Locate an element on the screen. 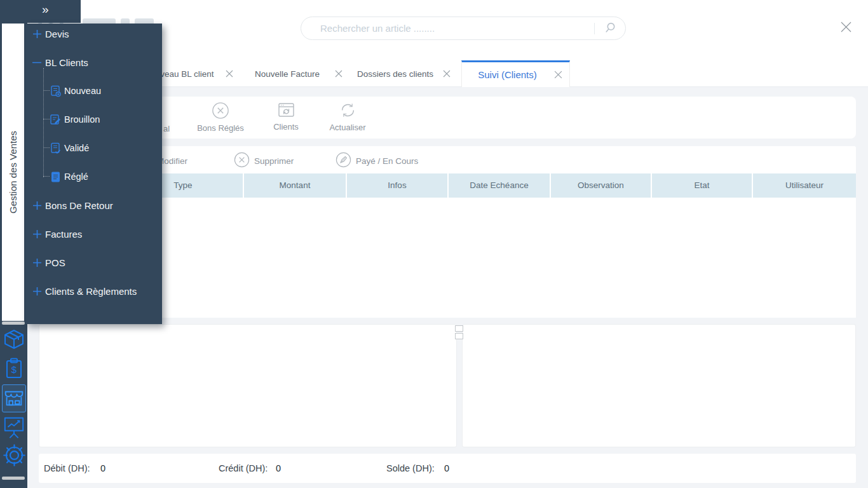 The width and height of the screenshot is (868, 488). search-input is located at coordinates (447, 28).